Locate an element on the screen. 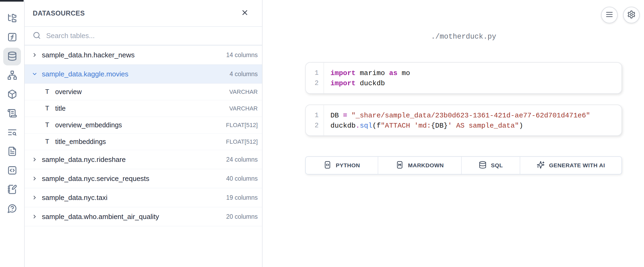 The height and width of the screenshot is (267, 644). notebook-topbar is located at coordinates (620, 15).